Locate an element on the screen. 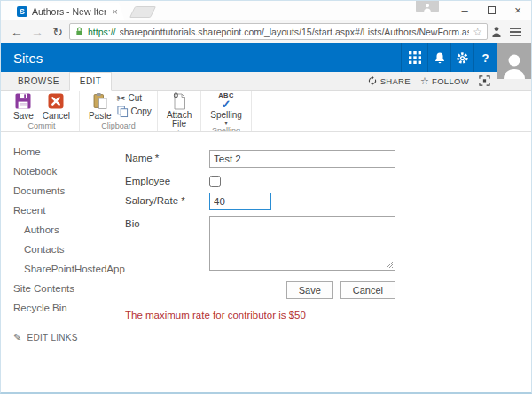  bio-field-row: Bio is located at coordinates (328, 244).